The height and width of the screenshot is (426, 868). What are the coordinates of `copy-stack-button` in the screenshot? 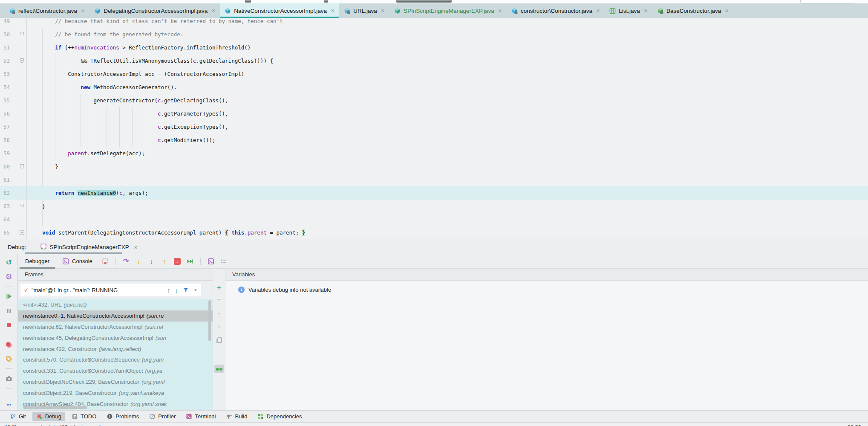 It's located at (219, 340).